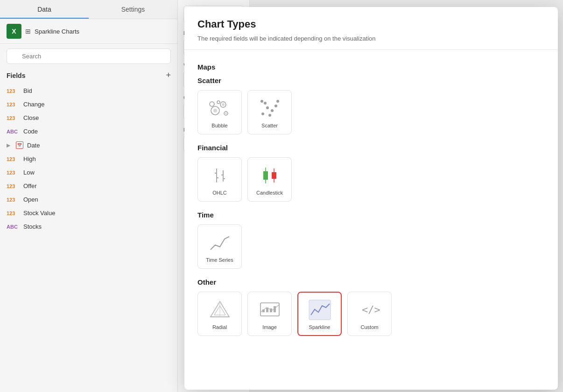  What do you see at coordinates (219, 112) in the screenshot?
I see `chart-card-bubble: Bubble` at bounding box center [219, 112].